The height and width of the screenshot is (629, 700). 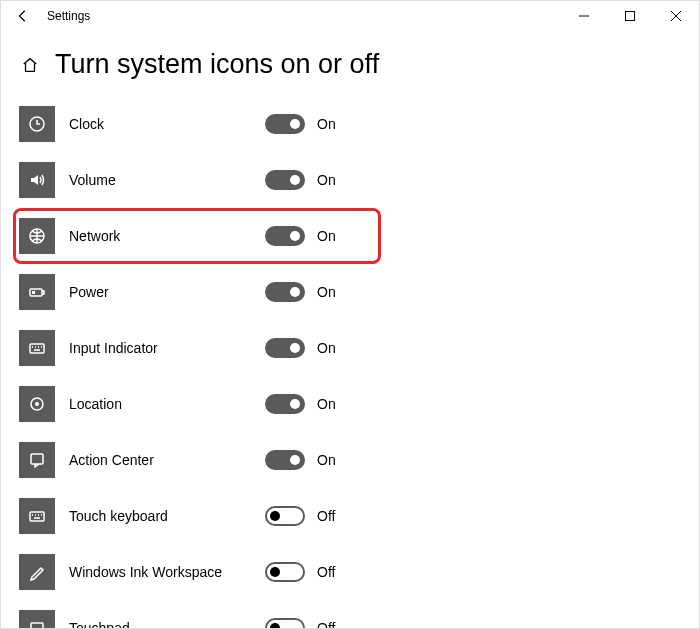 What do you see at coordinates (37, 516) in the screenshot?
I see `touch-keyboard-icon` at bounding box center [37, 516].